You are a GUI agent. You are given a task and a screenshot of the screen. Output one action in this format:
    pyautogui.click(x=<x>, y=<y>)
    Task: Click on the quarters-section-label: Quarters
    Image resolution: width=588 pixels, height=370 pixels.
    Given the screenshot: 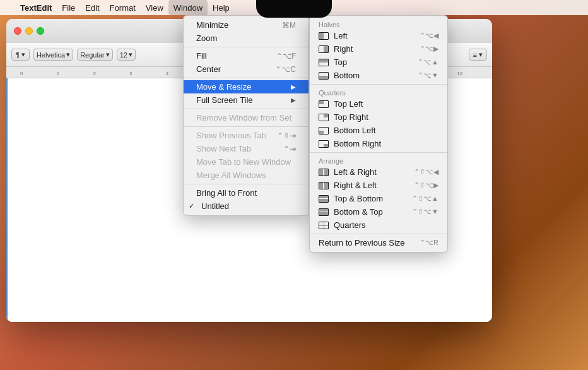 What is the action you would take?
    pyautogui.click(x=379, y=92)
    